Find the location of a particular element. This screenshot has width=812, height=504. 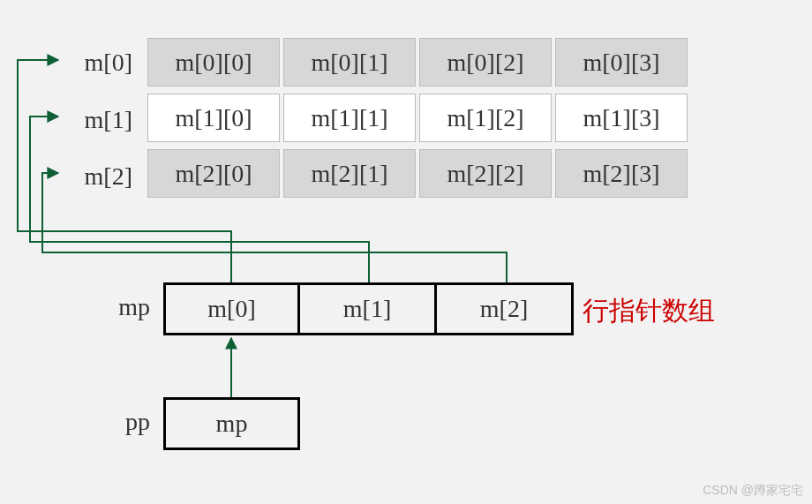

matrix-row-0: m[0][0] m[0][1] m[0][2] m[0][3] is located at coordinates (417, 62).